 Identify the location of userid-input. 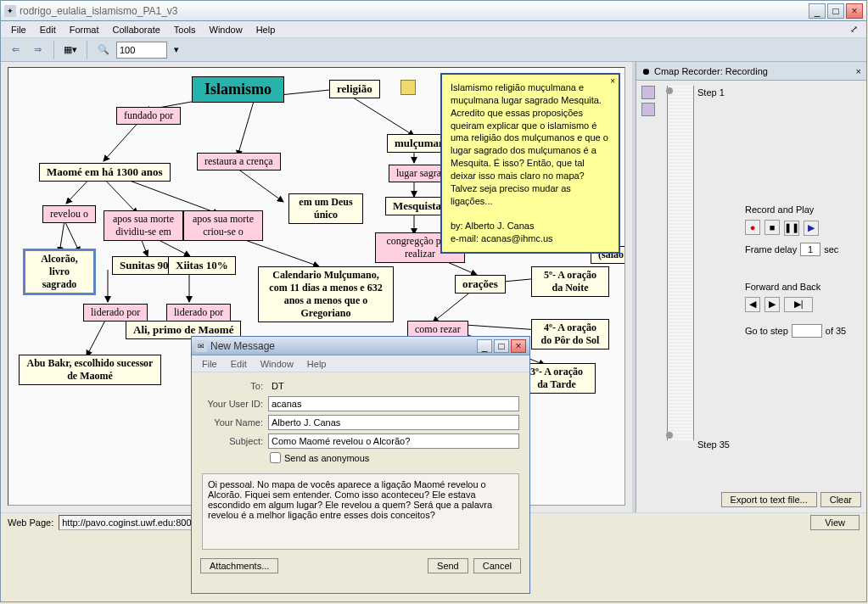
(394, 404).